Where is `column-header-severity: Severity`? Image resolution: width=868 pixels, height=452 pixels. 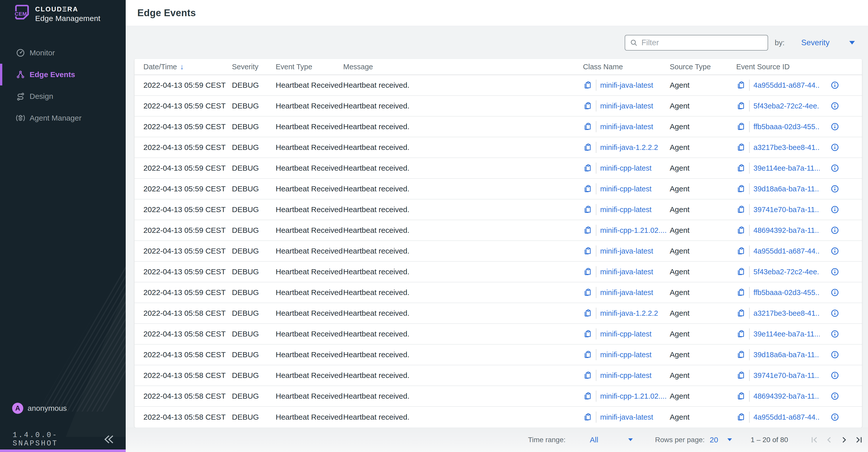 column-header-severity: Severity is located at coordinates (254, 67).